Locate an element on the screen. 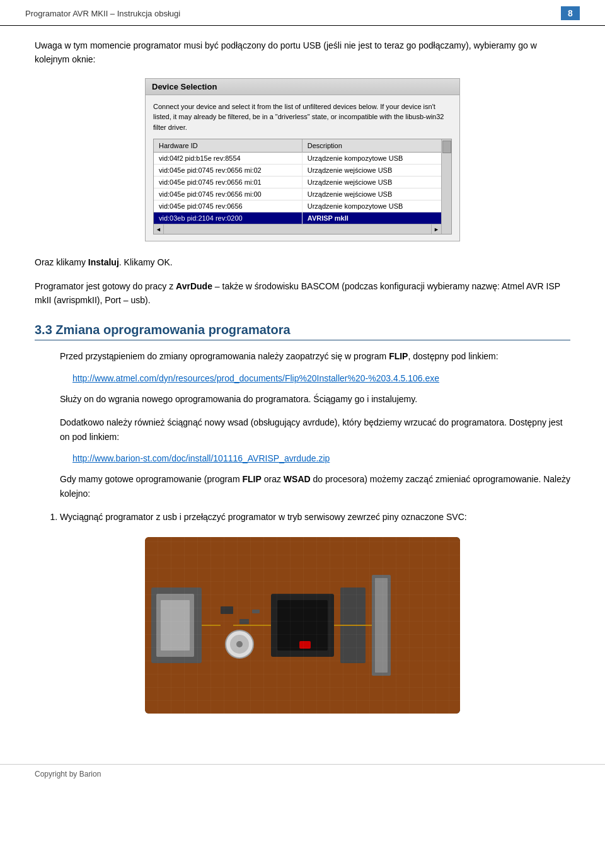 This screenshot has width=605, height=868. after-dialog-para2: Programator jest gotowy do pracy z AvrDu… is located at coordinates (302, 294).